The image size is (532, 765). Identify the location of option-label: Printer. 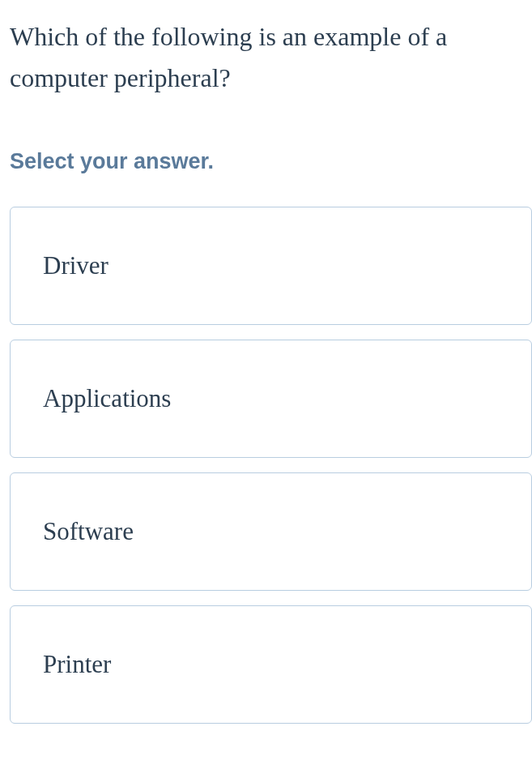
(77, 665).